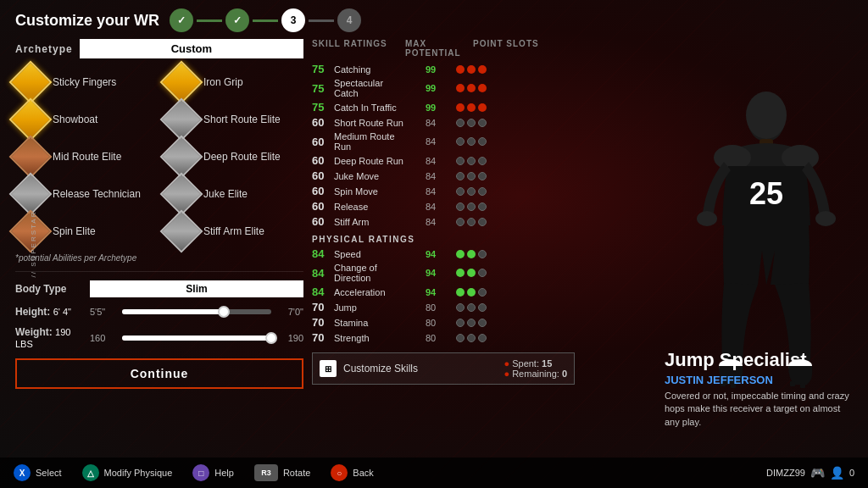  I want to click on rating-name: Acceleration, so click(370, 292).